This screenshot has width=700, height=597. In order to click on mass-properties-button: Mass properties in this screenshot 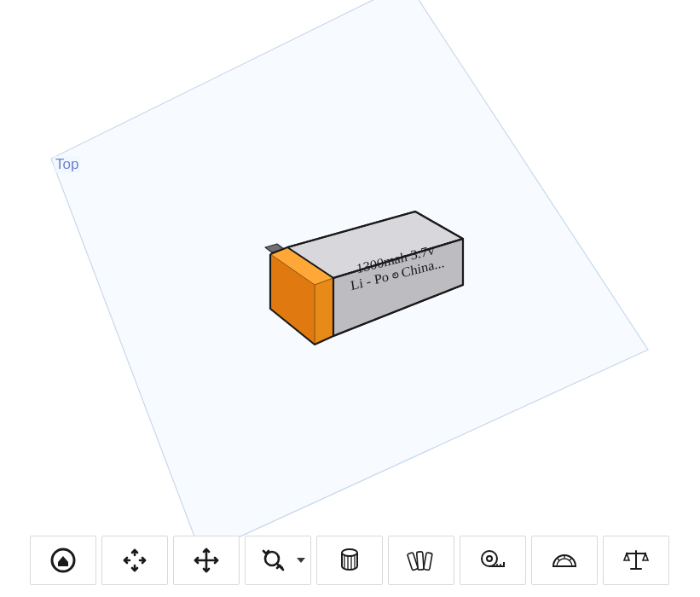, I will do `click(636, 560)`.